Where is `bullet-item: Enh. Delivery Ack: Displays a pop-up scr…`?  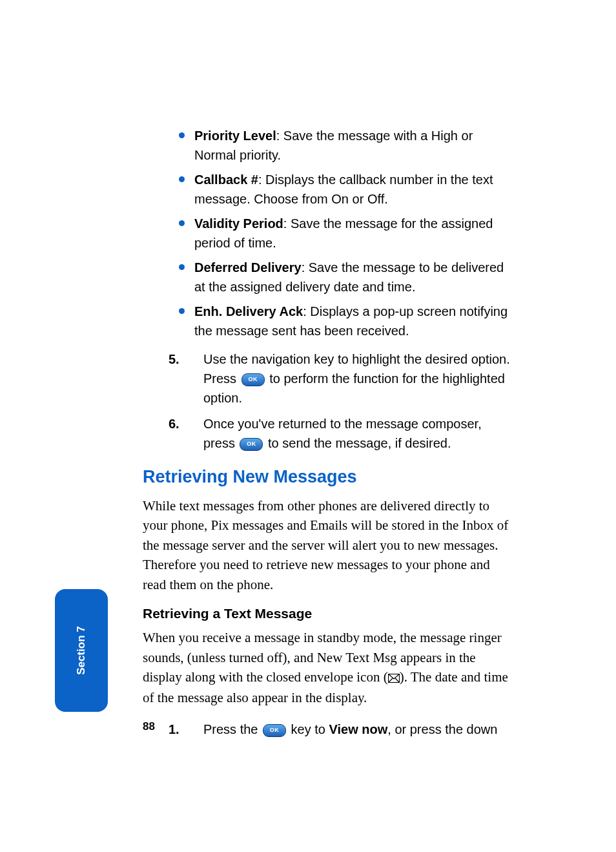 bullet-item: Enh. Delivery Ack: Displays a pop-up scr… is located at coordinates (345, 321).